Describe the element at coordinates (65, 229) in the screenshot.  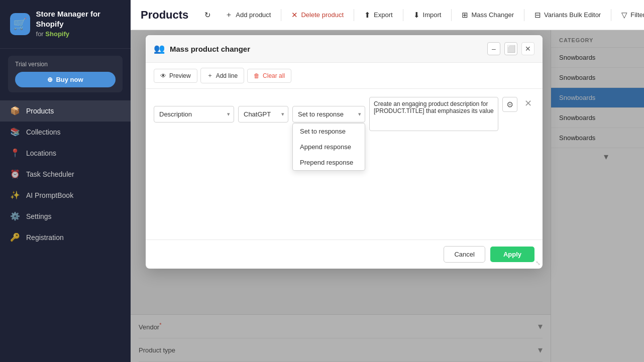
I see `sidebar-nav: 📦 Products 📚 Collections 📍 Locations ⏰ T…` at that location.